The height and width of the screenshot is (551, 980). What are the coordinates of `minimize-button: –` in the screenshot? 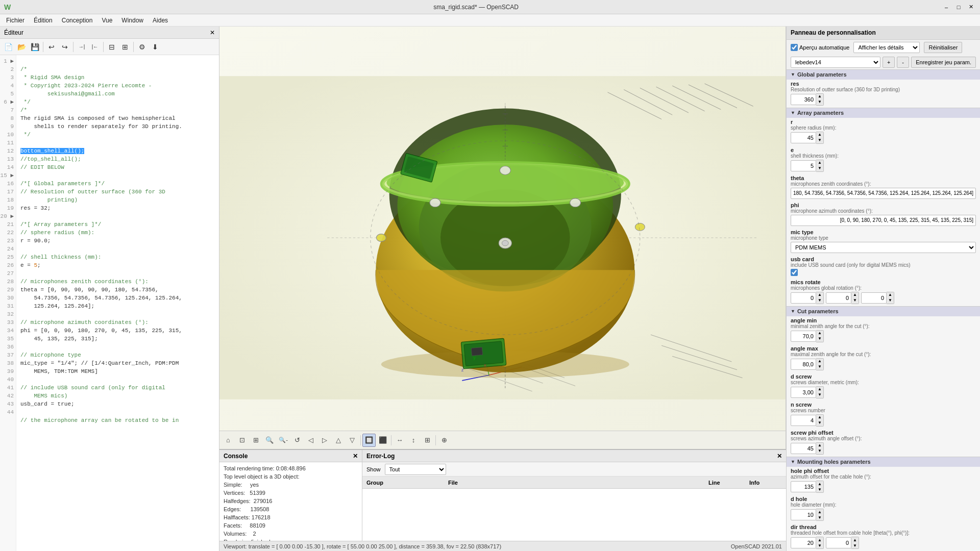 It's located at (946, 7).